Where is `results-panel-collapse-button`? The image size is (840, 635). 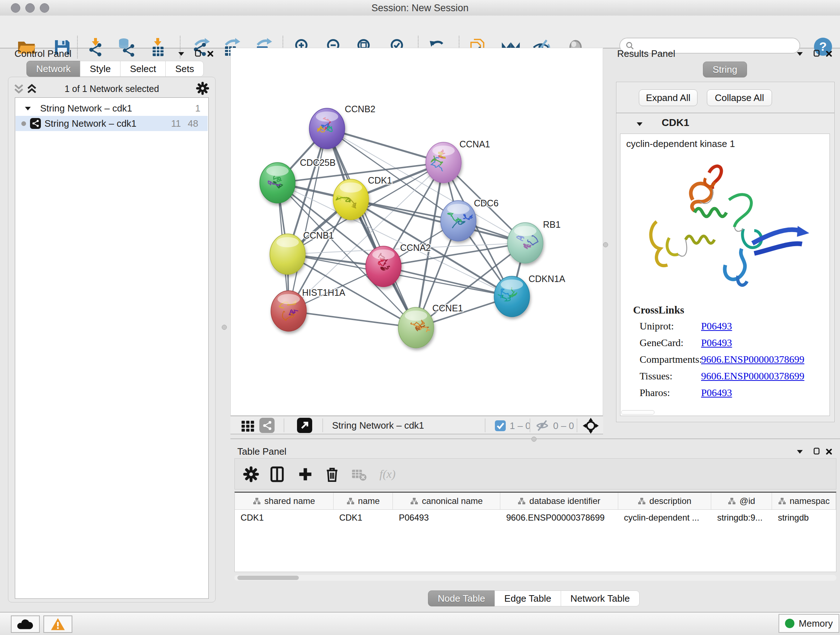
results-panel-collapse-button is located at coordinates (800, 54).